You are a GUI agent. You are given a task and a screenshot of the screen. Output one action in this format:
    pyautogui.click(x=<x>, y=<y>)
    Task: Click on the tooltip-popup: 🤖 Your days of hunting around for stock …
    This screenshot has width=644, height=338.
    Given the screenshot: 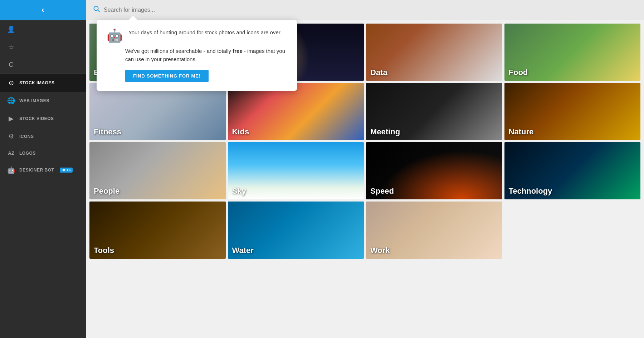 What is the action you would take?
    pyautogui.click(x=197, y=55)
    